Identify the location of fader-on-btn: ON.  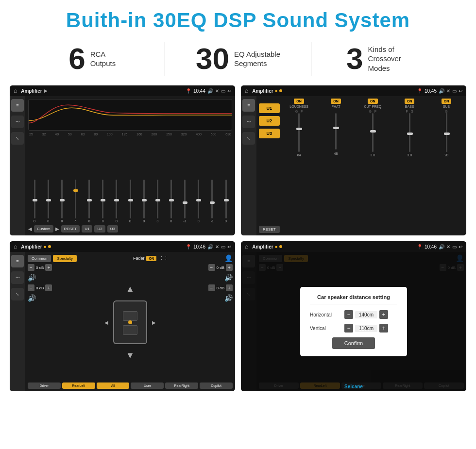
(152, 258).